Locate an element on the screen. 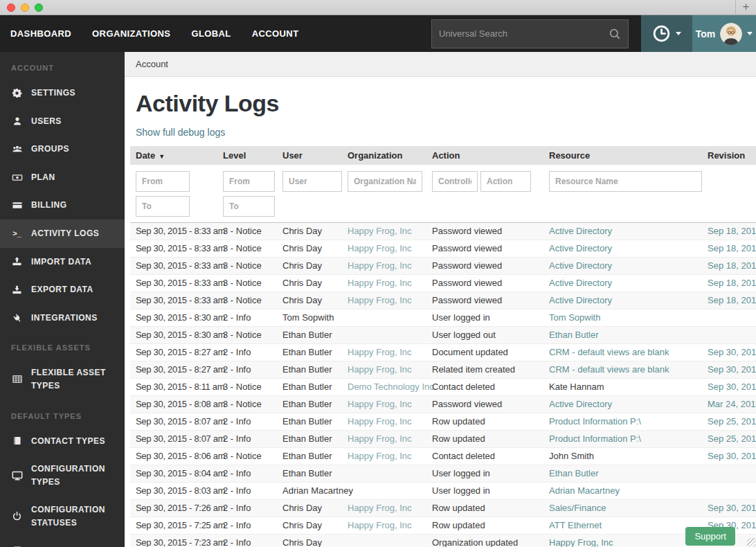 This screenshot has height=547, width=756. filter-date-to-input is located at coordinates (163, 206).